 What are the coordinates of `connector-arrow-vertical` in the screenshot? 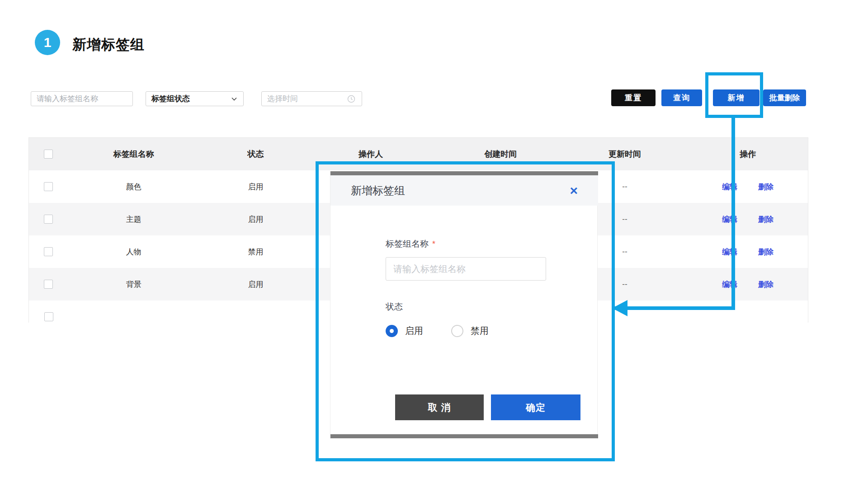 It's located at (733, 214).